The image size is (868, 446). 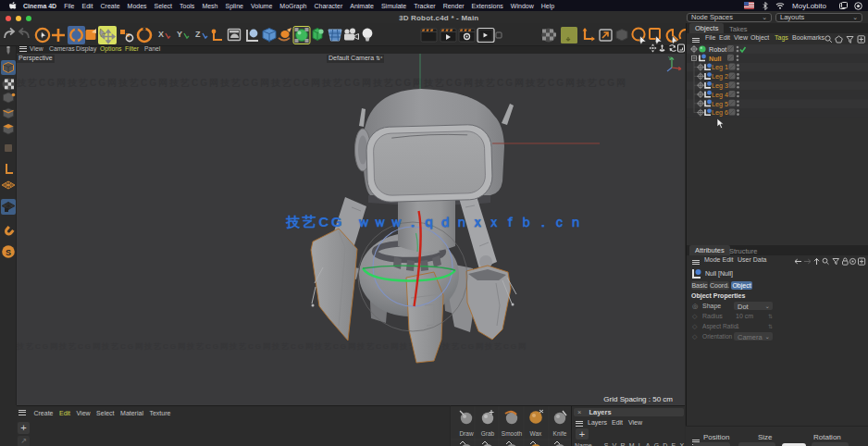 What do you see at coordinates (720, 67) in the screenshot?
I see `svg-text: Leg 1` at bounding box center [720, 67].